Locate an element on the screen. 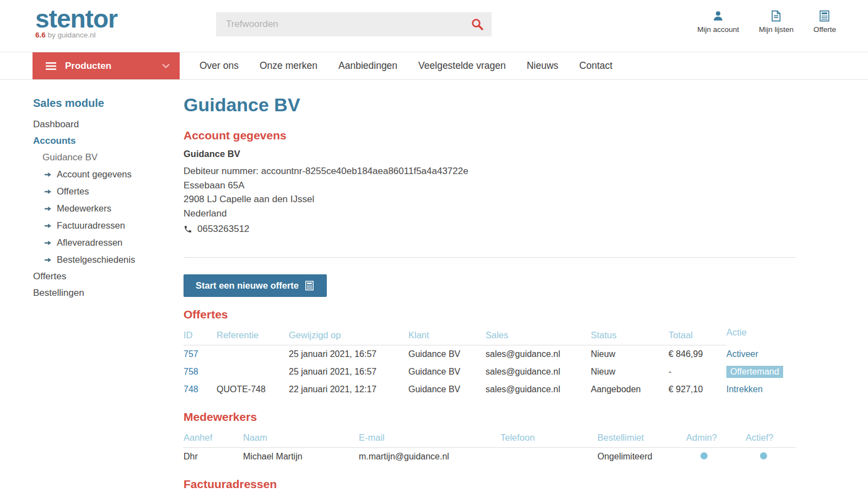 Image resolution: width=868 pixels, height=498 pixels. my-account-button: Mijn account is located at coordinates (718, 22).